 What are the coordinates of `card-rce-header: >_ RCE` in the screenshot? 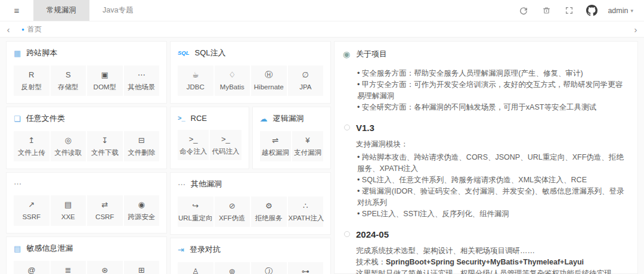 It's located at (210, 118).